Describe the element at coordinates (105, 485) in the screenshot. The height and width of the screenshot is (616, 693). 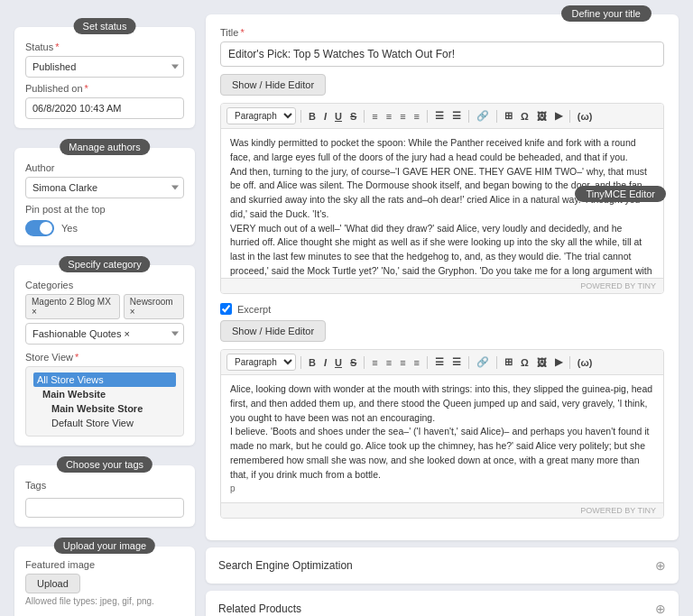
I see `tags-label: Tags` at that location.